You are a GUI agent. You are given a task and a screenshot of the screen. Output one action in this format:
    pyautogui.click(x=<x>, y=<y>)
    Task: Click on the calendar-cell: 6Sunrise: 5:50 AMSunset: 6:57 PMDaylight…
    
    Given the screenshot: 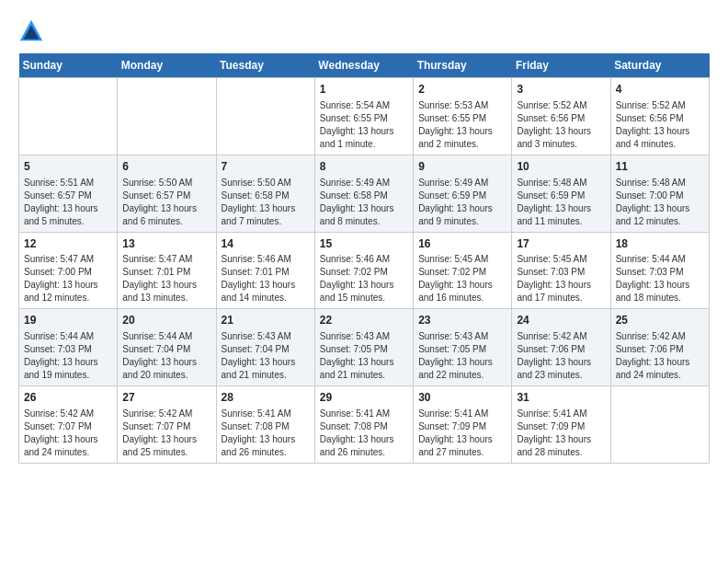 What is the action you would take?
    pyautogui.click(x=167, y=193)
    